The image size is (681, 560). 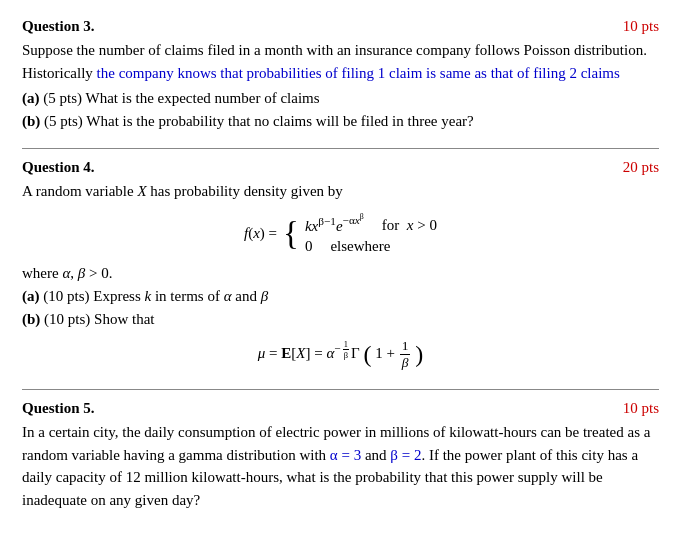 I want to click on question-4-where: where α, β > 0., so click(x=340, y=274).